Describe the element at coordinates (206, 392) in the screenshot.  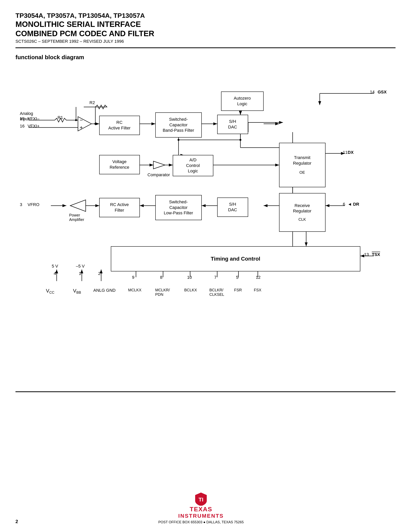
I see `bottom-rule` at that location.